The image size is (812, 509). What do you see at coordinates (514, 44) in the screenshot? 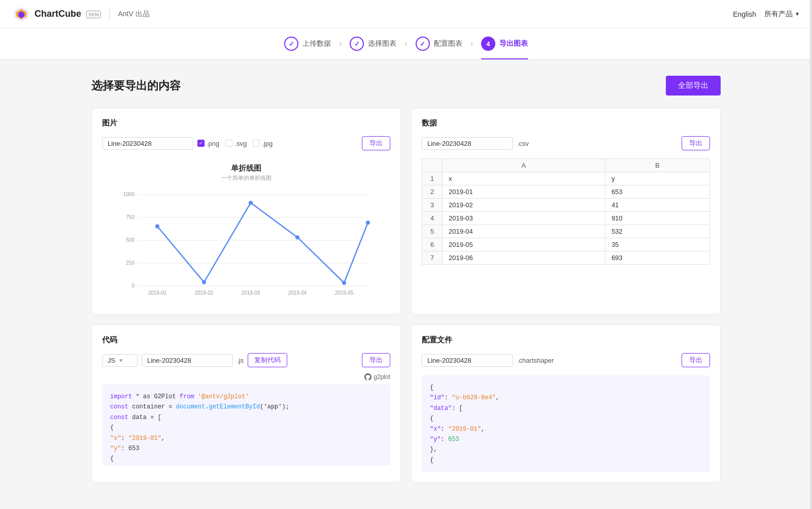
I see `step-4-label: 导出图表` at bounding box center [514, 44].